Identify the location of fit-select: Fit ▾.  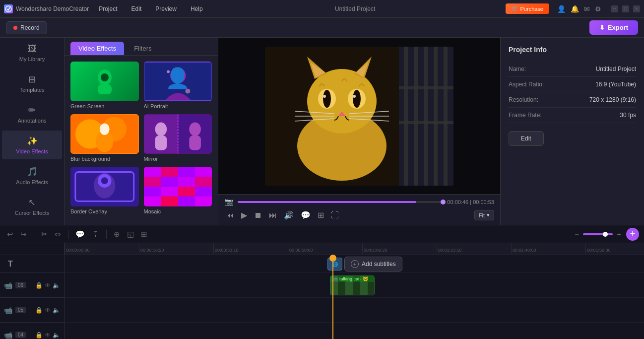
(484, 215).